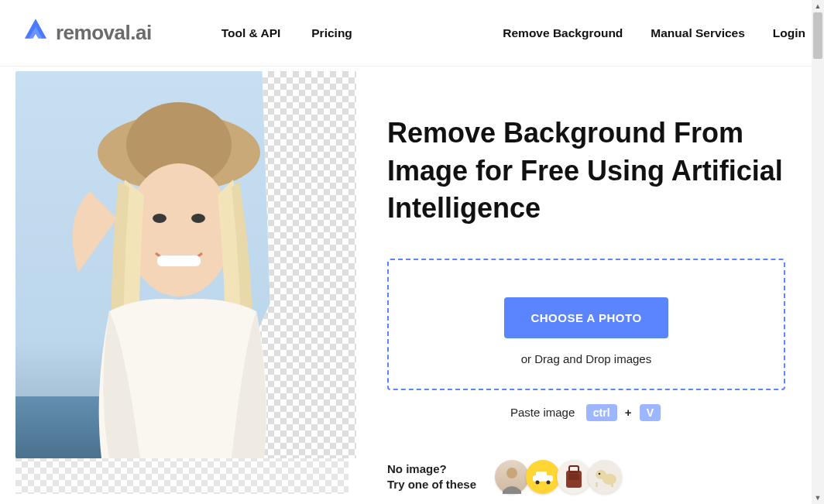 The height and width of the screenshot is (504, 824). What do you see at coordinates (251, 33) in the screenshot?
I see `nav-tool-api: Tool & API` at bounding box center [251, 33].